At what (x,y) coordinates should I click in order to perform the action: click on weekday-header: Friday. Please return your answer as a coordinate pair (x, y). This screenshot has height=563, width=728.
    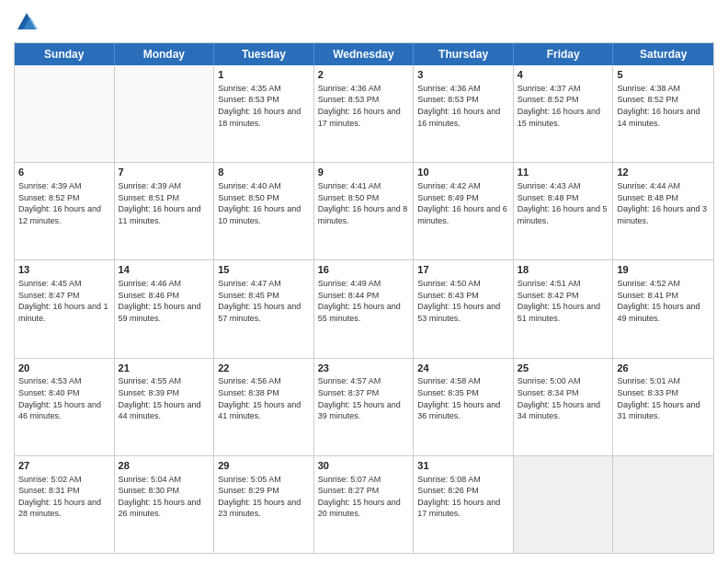
    Looking at the image, I should click on (564, 54).